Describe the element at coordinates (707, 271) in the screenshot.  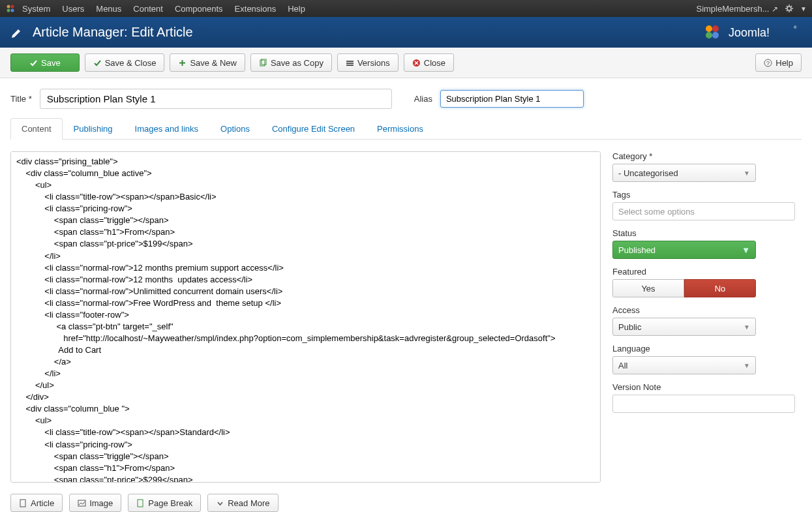
I see `featured-label: Featured` at that location.